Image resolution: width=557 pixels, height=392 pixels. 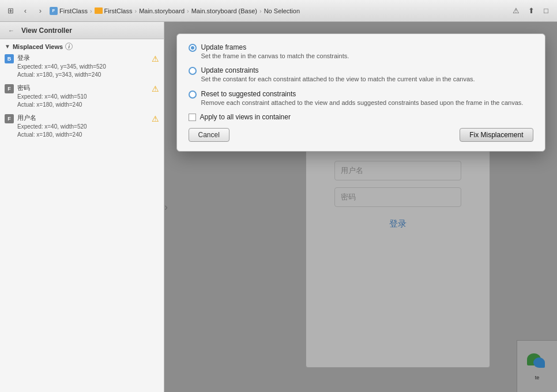 I want to click on breadcrumb-sep-1: ›, so click(x=91, y=11).